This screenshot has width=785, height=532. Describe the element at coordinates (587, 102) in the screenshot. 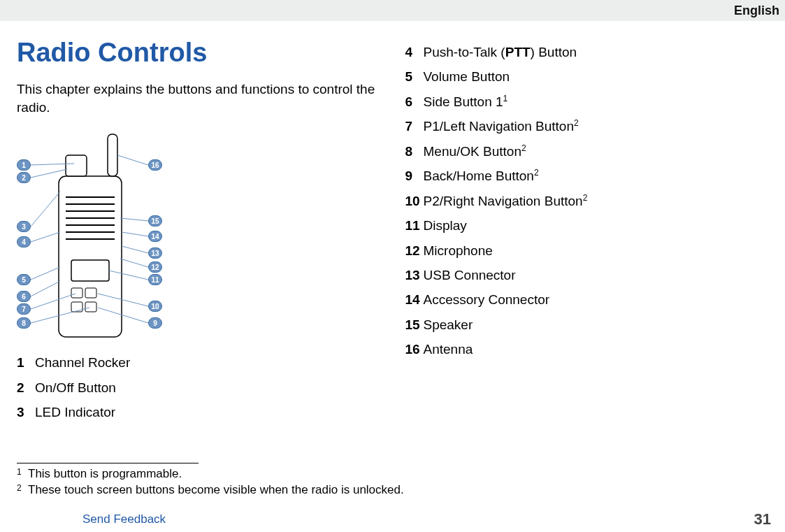

I see `list-item: 6Side Button 11` at that location.